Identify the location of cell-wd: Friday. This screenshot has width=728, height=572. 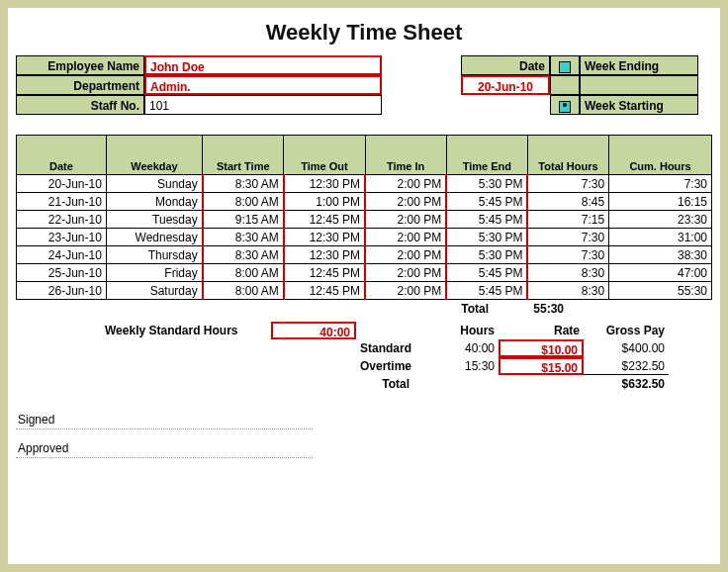
(154, 273).